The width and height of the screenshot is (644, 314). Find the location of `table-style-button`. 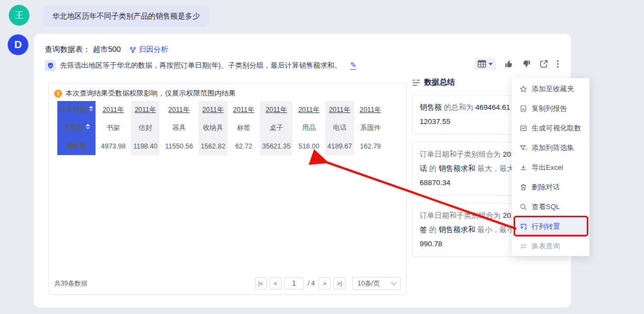

table-style-button is located at coordinates (485, 64).